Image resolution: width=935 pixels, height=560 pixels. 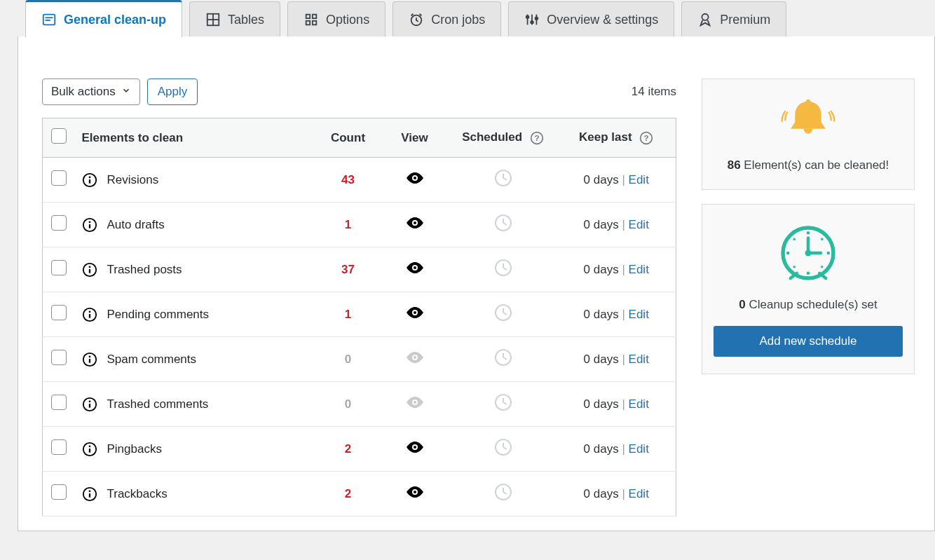 What do you see at coordinates (360, 315) in the screenshot?
I see `table-row: Pending comments 1 0 days | Edit` at bounding box center [360, 315].